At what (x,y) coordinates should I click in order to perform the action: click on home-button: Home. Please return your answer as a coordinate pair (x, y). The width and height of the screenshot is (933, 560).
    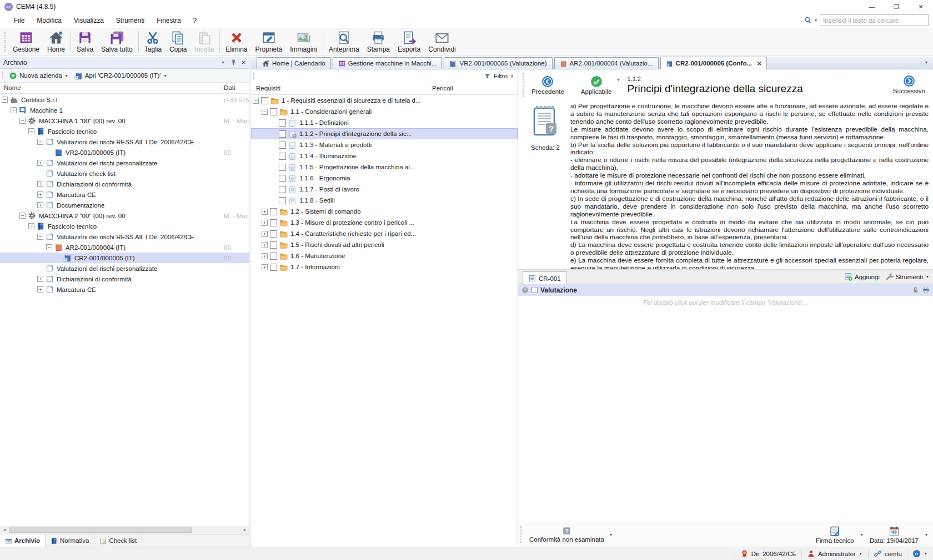
    Looking at the image, I should click on (56, 42).